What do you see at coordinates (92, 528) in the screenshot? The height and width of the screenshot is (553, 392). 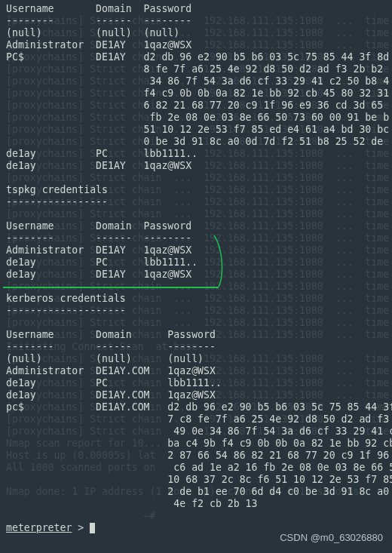 I see `cursor-icon` at bounding box center [92, 528].